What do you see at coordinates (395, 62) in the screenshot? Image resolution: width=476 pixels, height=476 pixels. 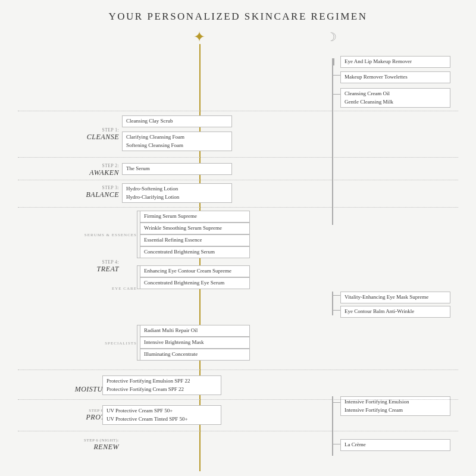 I see `product-eye-lip-remover: Eye And Lip Makeup Remover` at bounding box center [395, 62].